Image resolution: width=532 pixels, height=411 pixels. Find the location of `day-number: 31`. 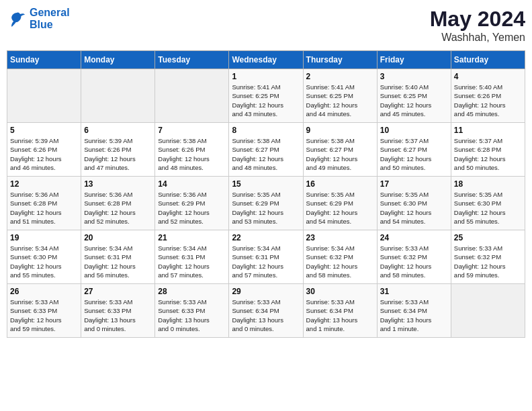

day-number: 31 is located at coordinates (414, 291).